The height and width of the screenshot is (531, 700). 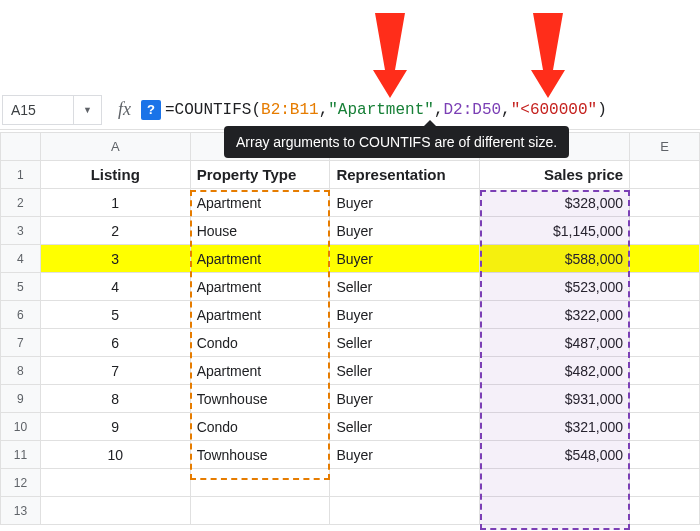 What do you see at coordinates (21, 483) in the screenshot?
I see `row-header: 12` at bounding box center [21, 483].